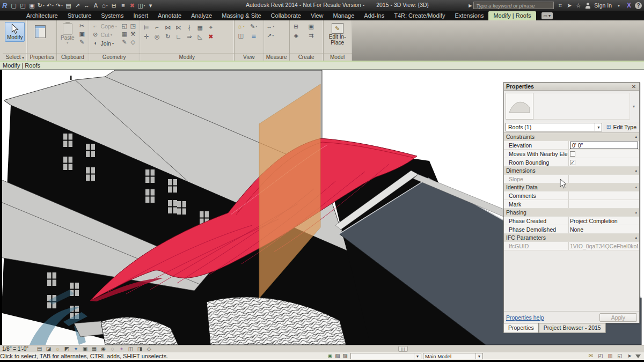 Image resolution: width=644 pixels, height=362 pixels. I want to click on paste-button: Paste ▾, so click(68, 34).